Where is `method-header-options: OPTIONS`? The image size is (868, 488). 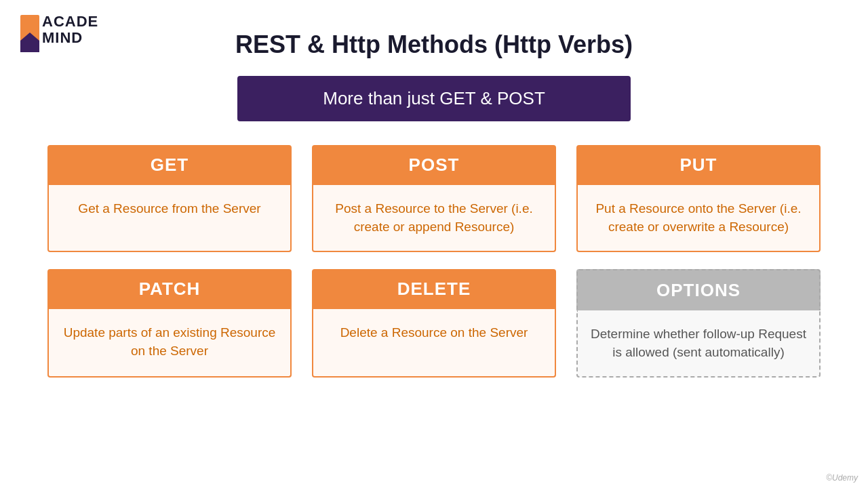 method-header-options: OPTIONS is located at coordinates (698, 290).